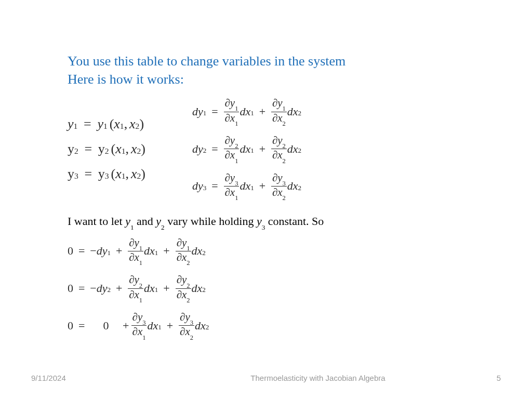 This screenshot has height=399, width=532. Describe the element at coordinates (284, 61) in the screenshot. I see `heading-line-1: You use this table to change variables i…` at that location.